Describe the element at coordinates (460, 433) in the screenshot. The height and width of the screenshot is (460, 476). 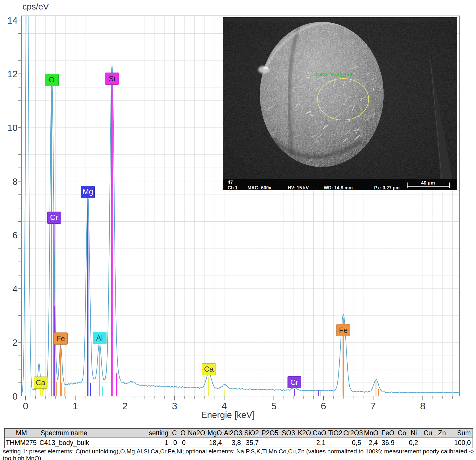
I see `header-cell-Sum: Sum` at that location.